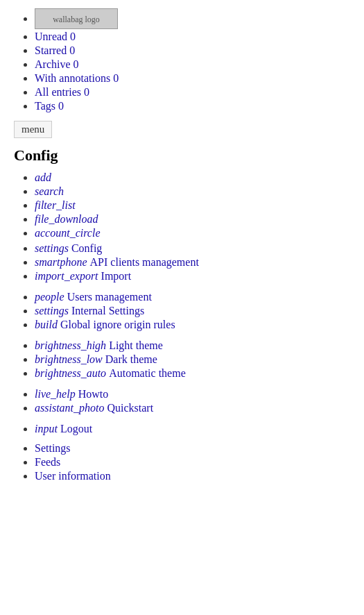 The width and height of the screenshot is (364, 615). Describe the element at coordinates (193, 205) in the screenshot. I see `action-filter: filter_list` at that location.